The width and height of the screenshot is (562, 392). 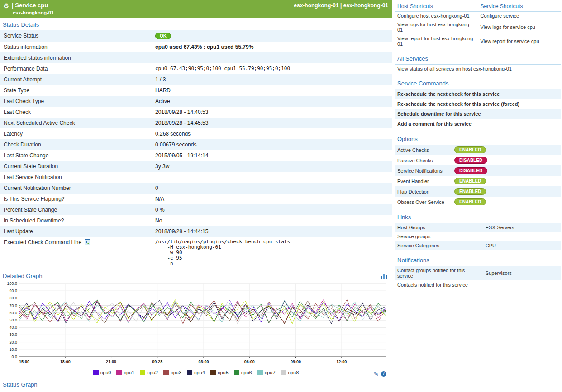 I want to click on table-row: Percent State Change 0 %, so click(x=196, y=210).